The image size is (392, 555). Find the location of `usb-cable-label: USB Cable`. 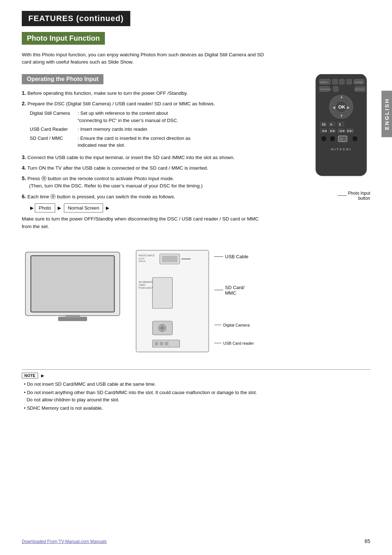

usb-cable-label: USB Cable is located at coordinates (231, 256).